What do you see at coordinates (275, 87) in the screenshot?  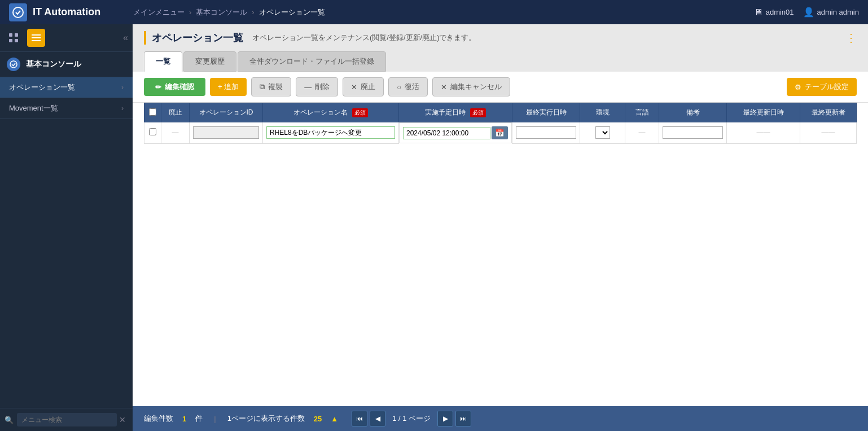 I see `copy-label: 複製` at bounding box center [275, 87].